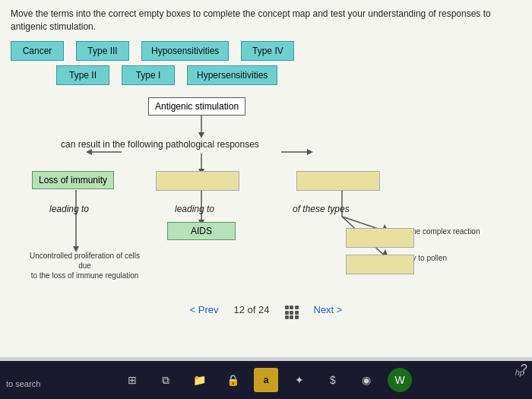 This screenshot has height=399, width=532. I want to click on instruction-text: Move the terms into the correct empty bo…, so click(266, 21).